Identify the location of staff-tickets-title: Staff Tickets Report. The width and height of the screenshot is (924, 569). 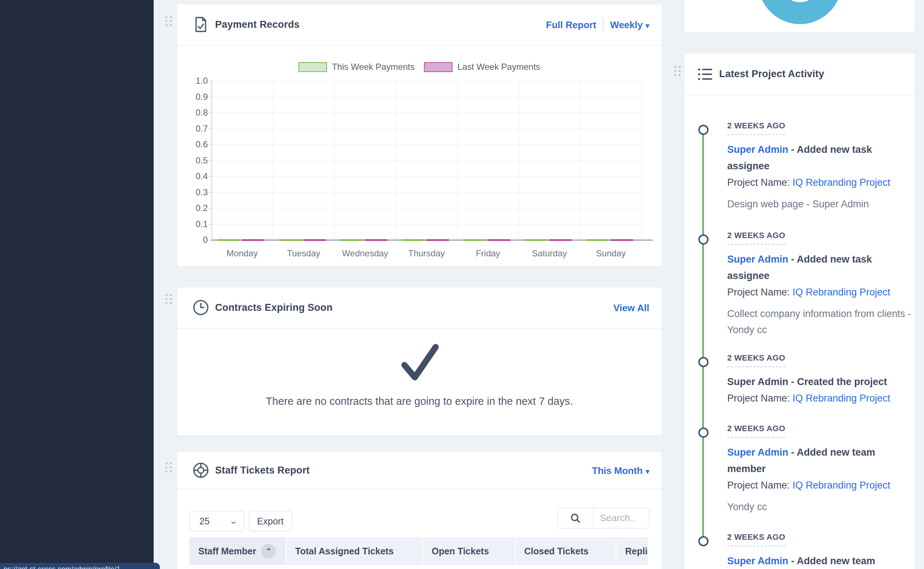
(262, 470).